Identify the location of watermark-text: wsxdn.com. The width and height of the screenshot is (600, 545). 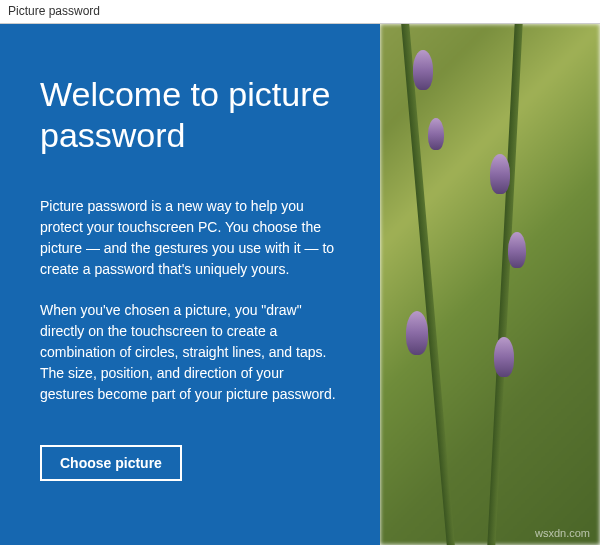
(562, 533).